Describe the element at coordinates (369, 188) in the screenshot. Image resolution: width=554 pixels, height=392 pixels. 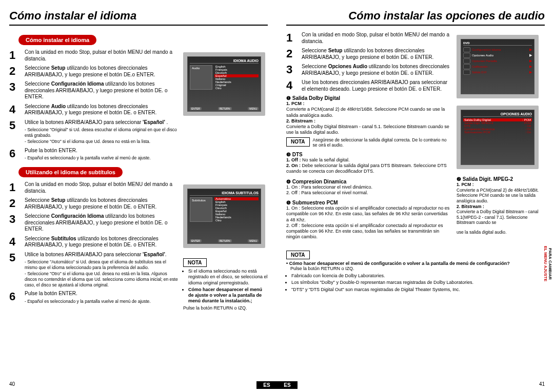
I see `audio-compresion: ❹ Compresion Dinamica 1. On : Para selec…` at that location.